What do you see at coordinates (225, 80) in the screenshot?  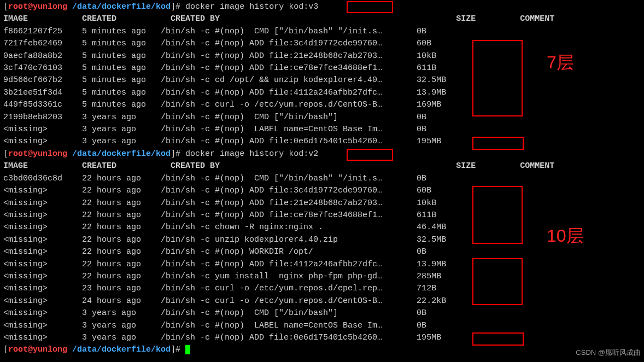 I see `table-row: 9d566cf667b2 5 minutes ago /bin/sh -c cd…` at bounding box center [225, 80].